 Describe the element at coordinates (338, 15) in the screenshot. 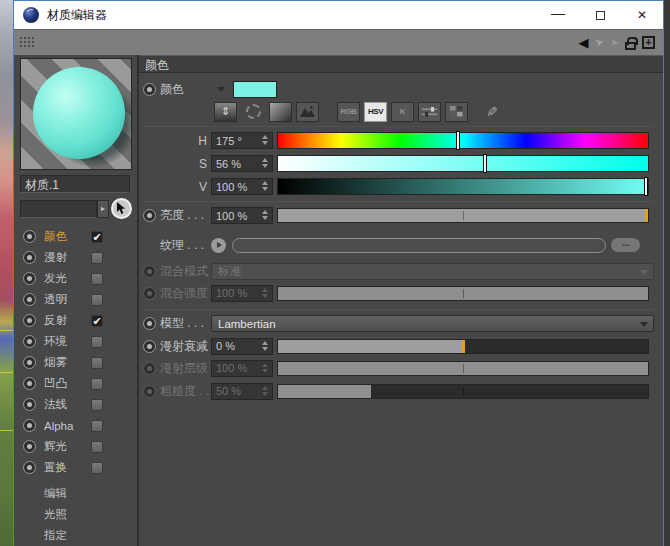

I see `titlebar: 材质编辑器 — ✕` at that location.